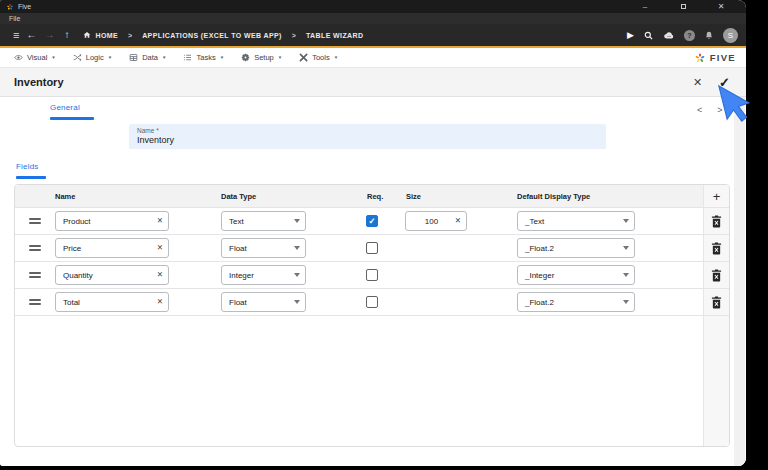 This screenshot has width=768, height=470. What do you see at coordinates (92, 58) in the screenshot?
I see `toolbar-menu-logic: Logic ▼` at bounding box center [92, 58].